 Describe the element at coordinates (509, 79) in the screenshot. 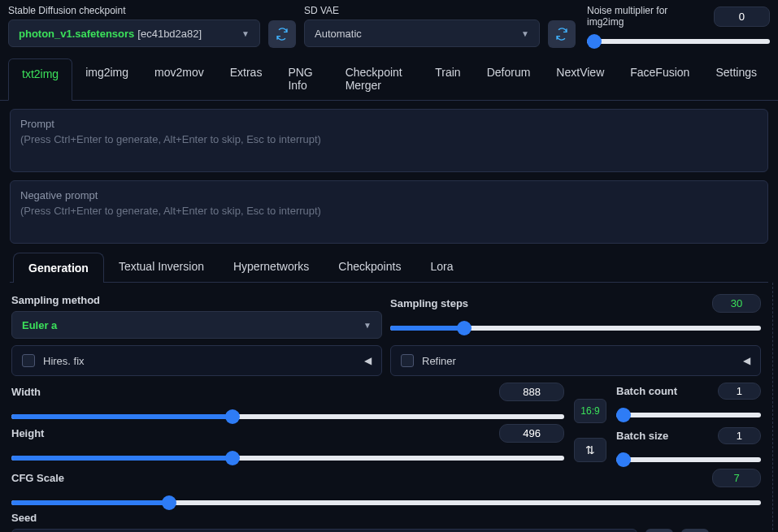

I see `tab-deforum: Deforum` at that location.